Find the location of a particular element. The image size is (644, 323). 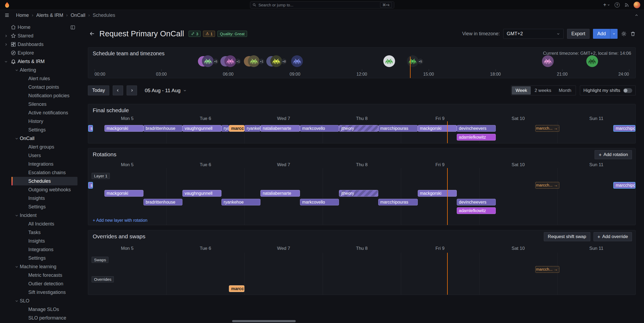

linked-escalations-badge: 3 is located at coordinates (194, 34).